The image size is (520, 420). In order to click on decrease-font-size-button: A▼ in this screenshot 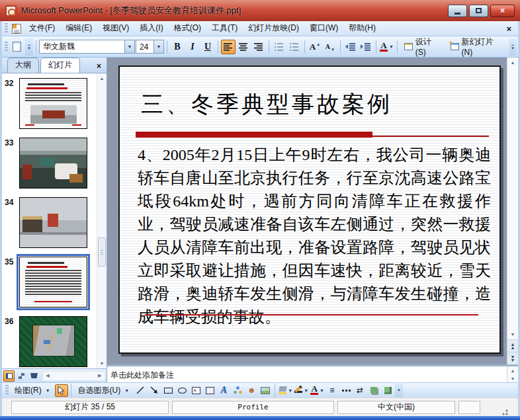, I will do `click(330, 47)`.